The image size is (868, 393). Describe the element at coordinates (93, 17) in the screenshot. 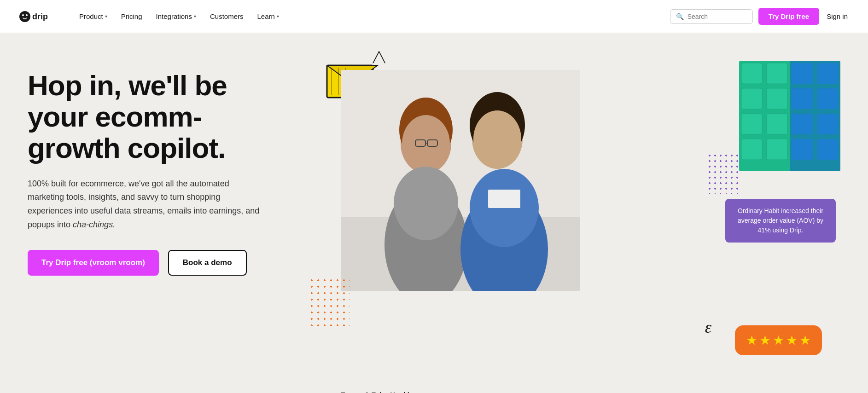

I see `nav-product: Product ▾` at that location.